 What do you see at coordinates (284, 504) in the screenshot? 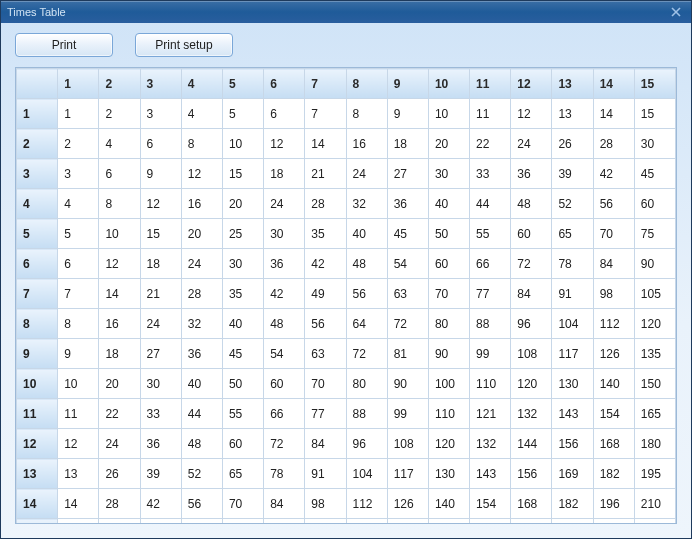
I see `cell: 84` at bounding box center [284, 504].